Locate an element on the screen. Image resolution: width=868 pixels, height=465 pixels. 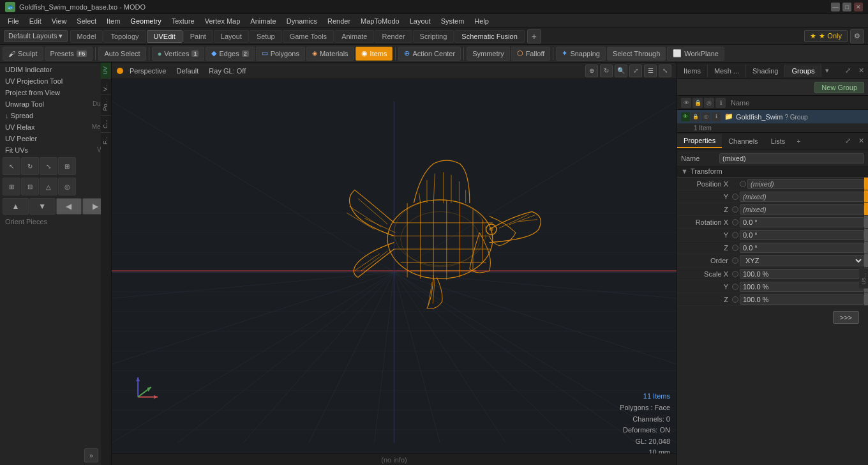
prop-position-x-input is located at coordinates (805, 184).